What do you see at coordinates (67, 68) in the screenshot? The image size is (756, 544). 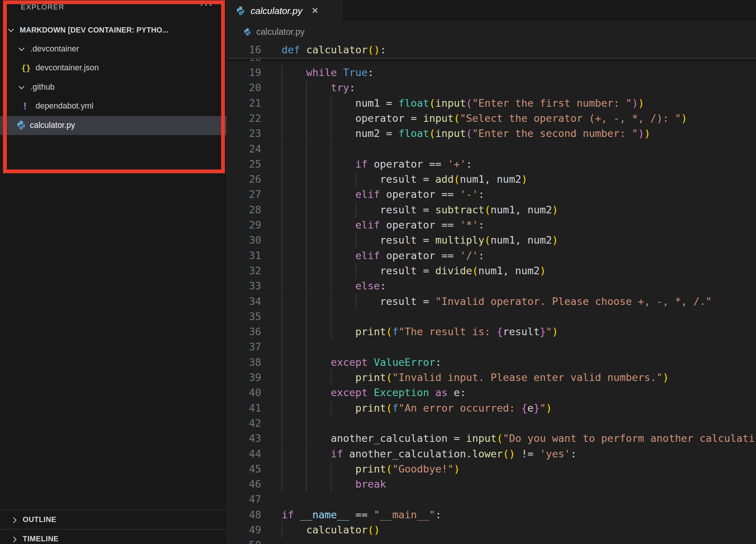 I see `tree-item-label: devcontainer.json` at bounding box center [67, 68].